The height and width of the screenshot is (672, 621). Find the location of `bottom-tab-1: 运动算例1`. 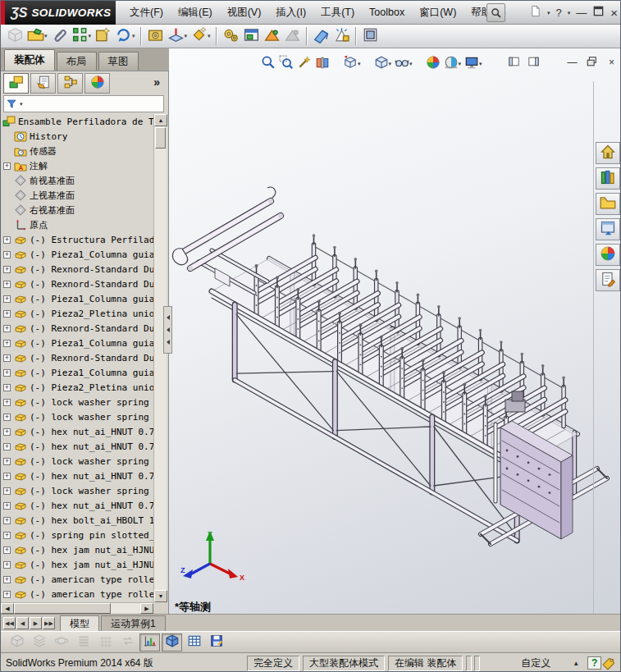

bottom-tab-1: 运动算例1 is located at coordinates (133, 624).